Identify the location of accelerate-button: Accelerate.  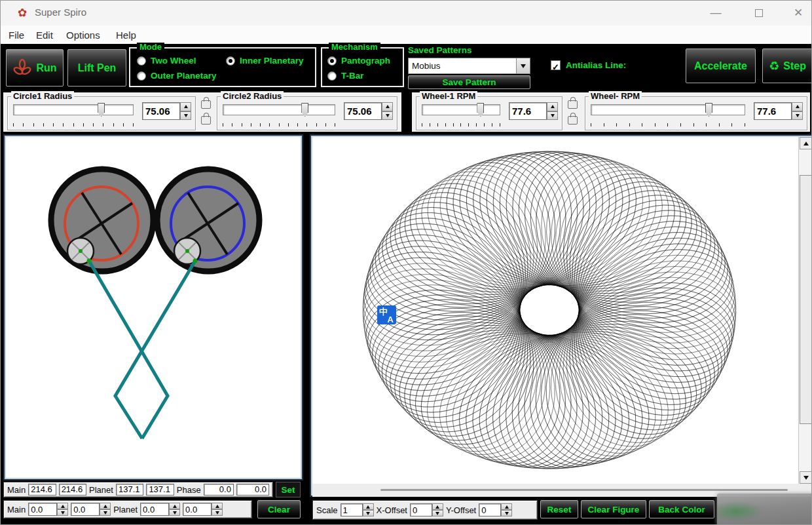
(720, 66).